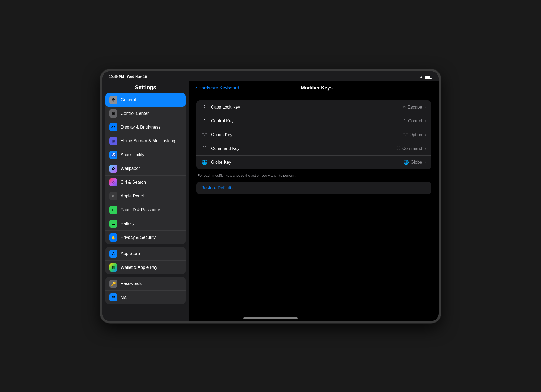  Describe the element at coordinates (146, 100) in the screenshot. I see `sidebar-item-general: ⚙ General` at that location.